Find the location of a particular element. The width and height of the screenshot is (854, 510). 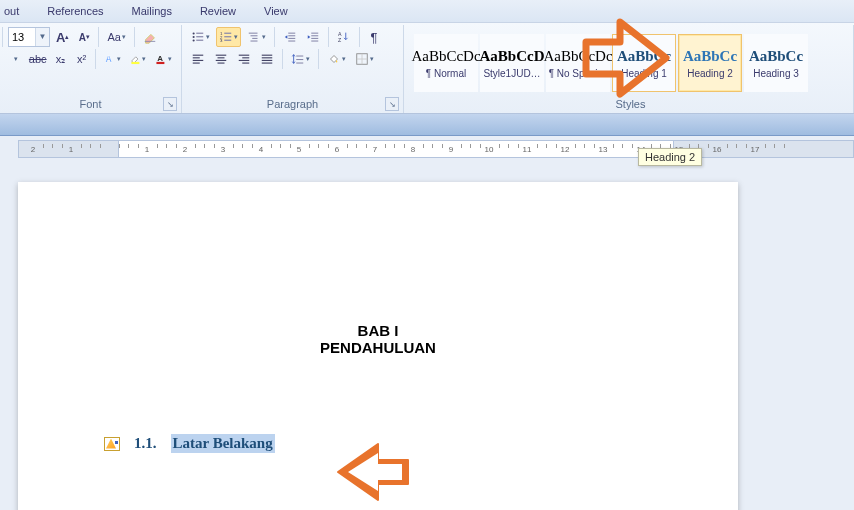

heading-line: 1.1. Latar Belakang is located at coordinates (421, 444).